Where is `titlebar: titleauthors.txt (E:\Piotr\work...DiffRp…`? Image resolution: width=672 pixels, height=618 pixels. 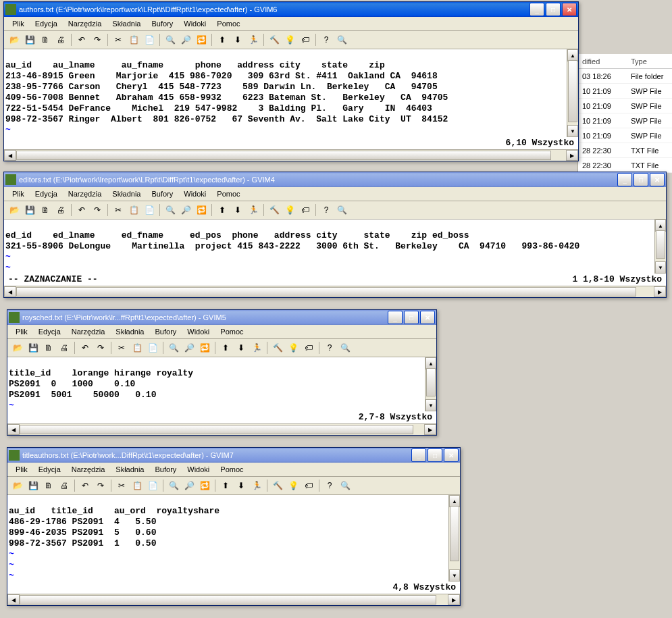 titlebar: titleauthors.txt (E:\Piotr\work...DiffRp… is located at coordinates (234, 455).